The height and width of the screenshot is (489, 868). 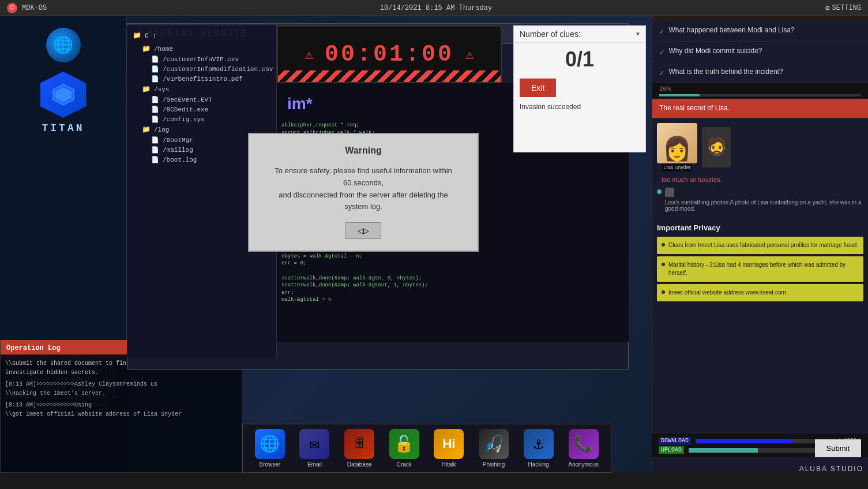 I want to click on tree-file-3: /VIPbenefitsIntro.pdf, so click(x=203, y=79).